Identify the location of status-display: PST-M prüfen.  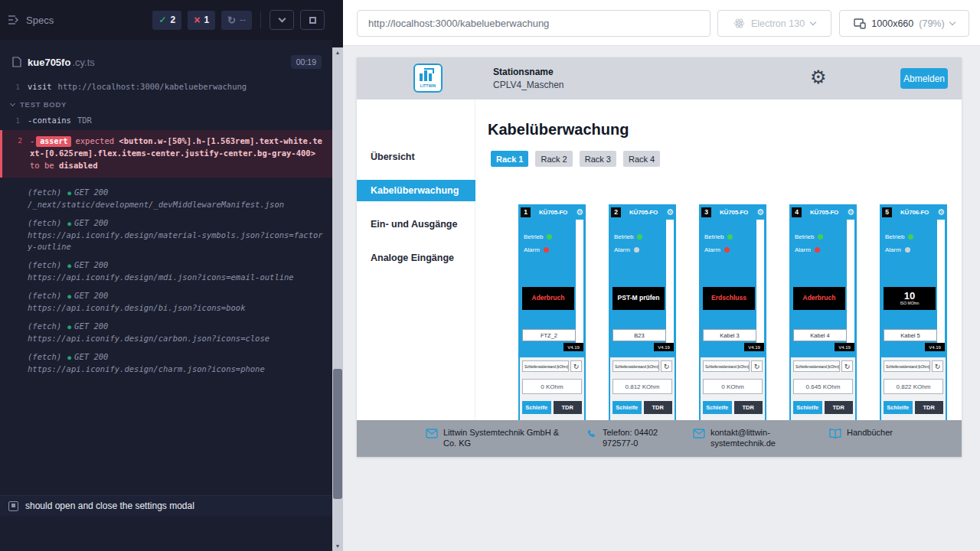
(639, 298).